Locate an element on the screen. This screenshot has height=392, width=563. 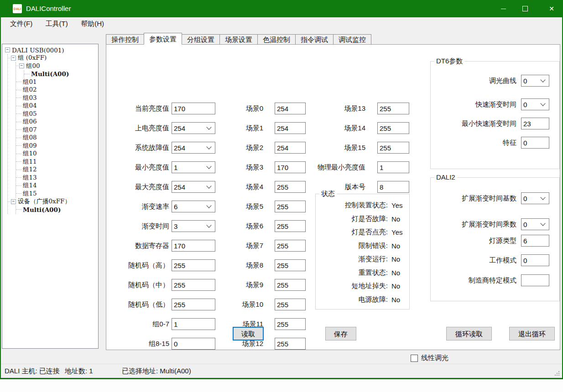
read-button: 读取 is located at coordinates (248, 334).